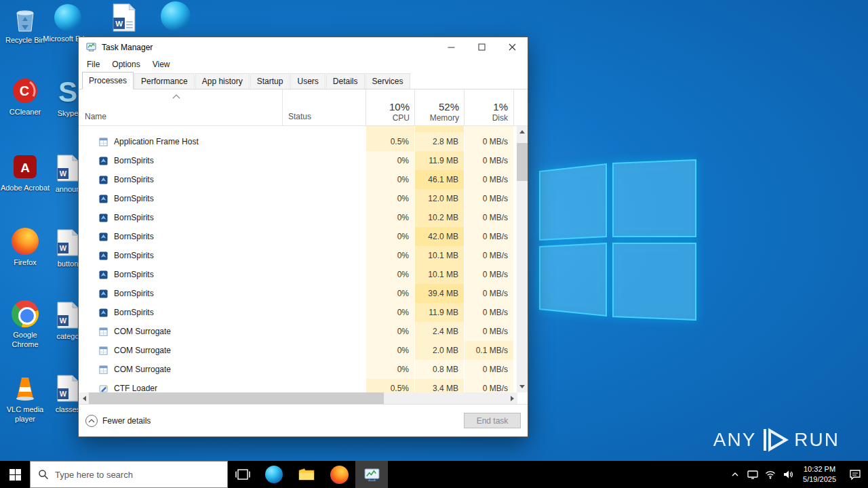  I want to click on sort-ascending-icon, so click(176, 96).